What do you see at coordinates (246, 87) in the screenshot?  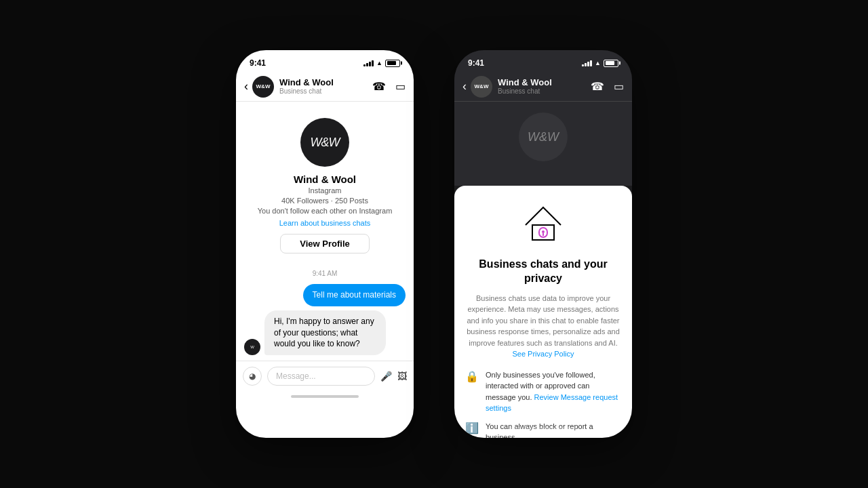 I see `back-button-left: ‹` at bounding box center [246, 87].